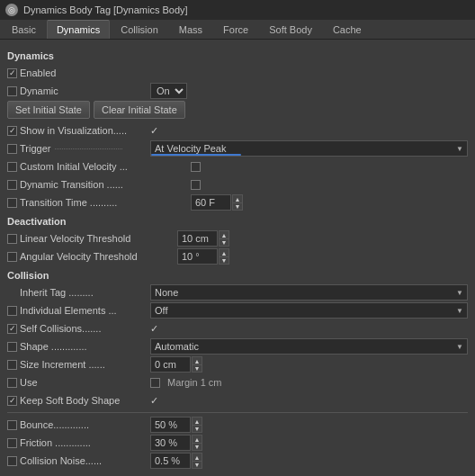  I want to click on linear-vel-label: Linear Velocity Threshold, so click(76, 238).